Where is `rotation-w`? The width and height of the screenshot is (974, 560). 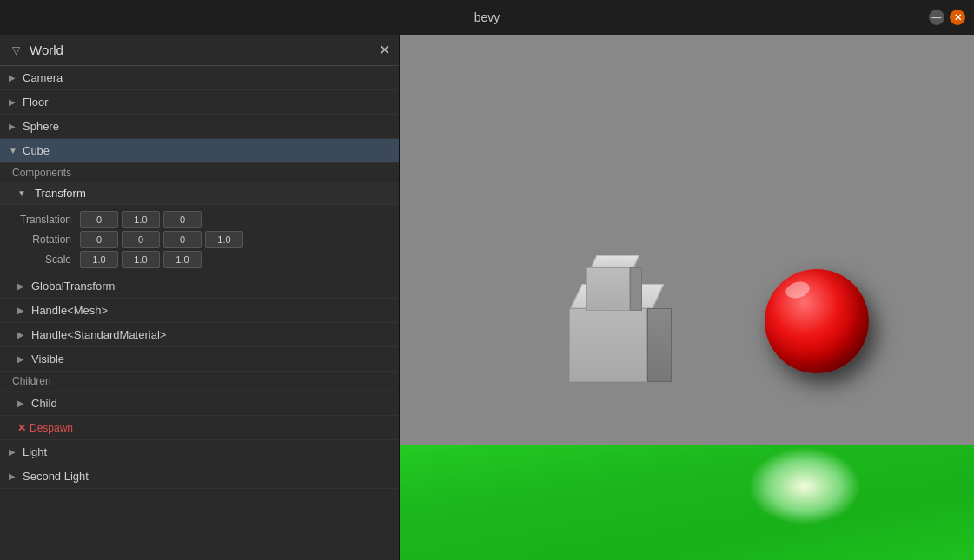 rotation-w is located at coordinates (224, 240).